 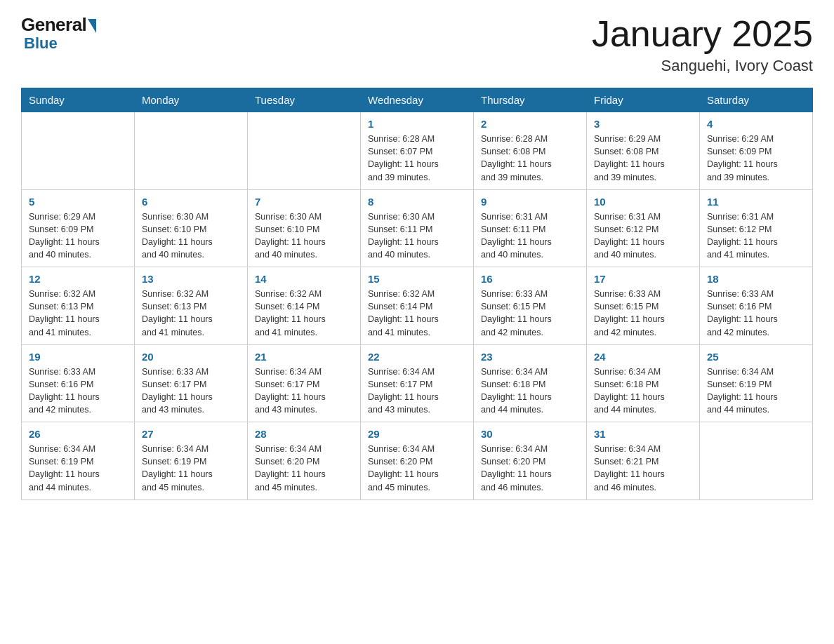 I want to click on day-info: Sunrise: 6:34 AM Sunset: 6:21 PM Dayligh…, so click(x=643, y=469).